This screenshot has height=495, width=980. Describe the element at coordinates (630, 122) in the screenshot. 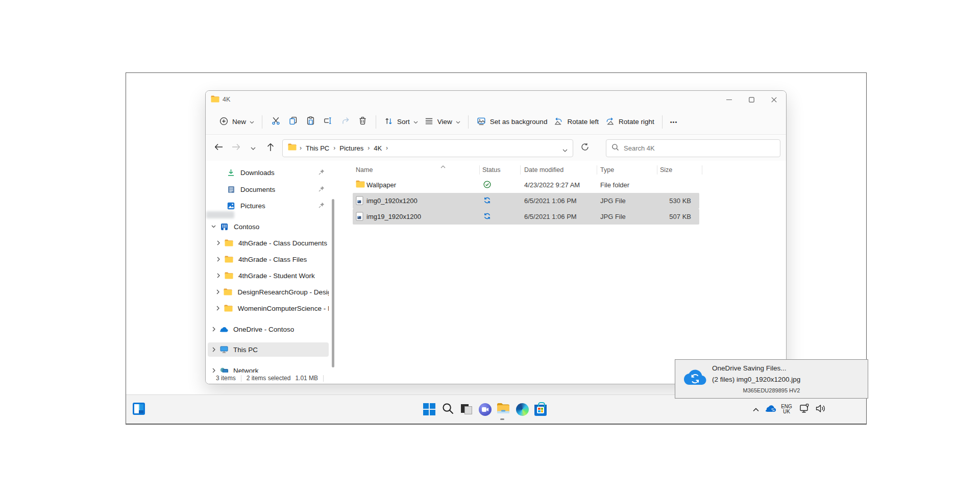

I see `rotate-right-button: Rotate right` at that location.